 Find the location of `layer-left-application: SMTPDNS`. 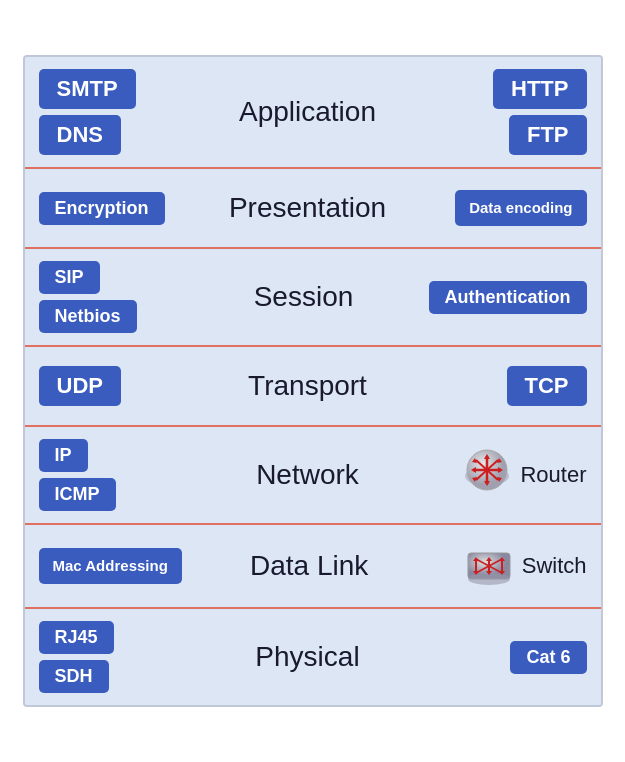

layer-left-application: SMTPDNS is located at coordinates (109, 112).